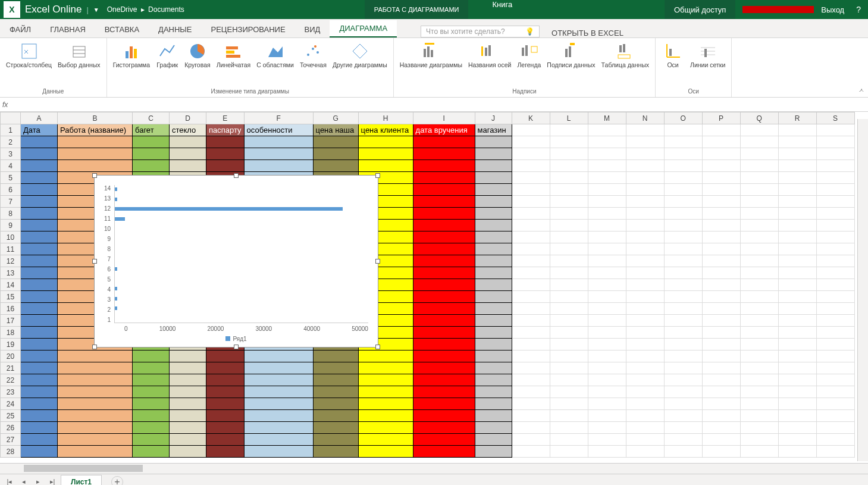 This screenshot has height=485, width=868. What do you see at coordinates (29, 55) in the screenshot?
I see `switch-row-column-button: Строка/столбец` at bounding box center [29, 55].